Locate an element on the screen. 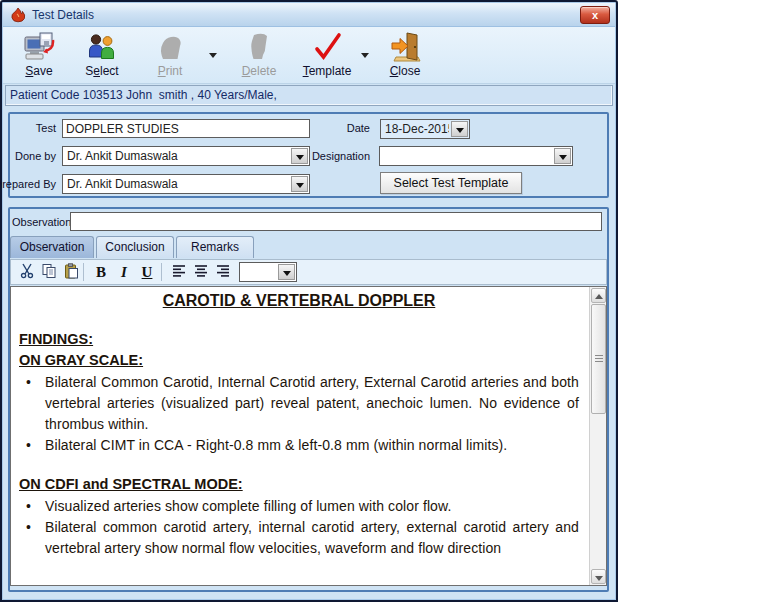  editor-scrollbar is located at coordinates (598, 436).